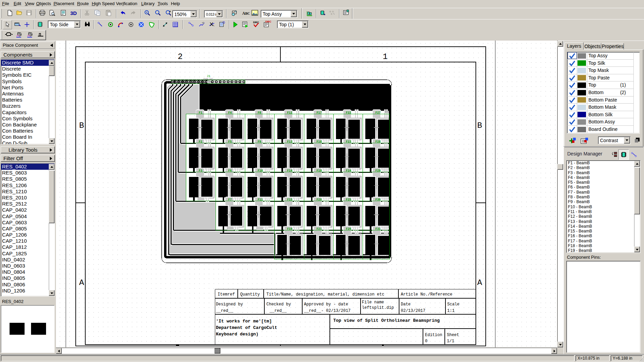  Describe the element at coordinates (290, 171) in the screenshot. I see `svg-text: F14` at that location.